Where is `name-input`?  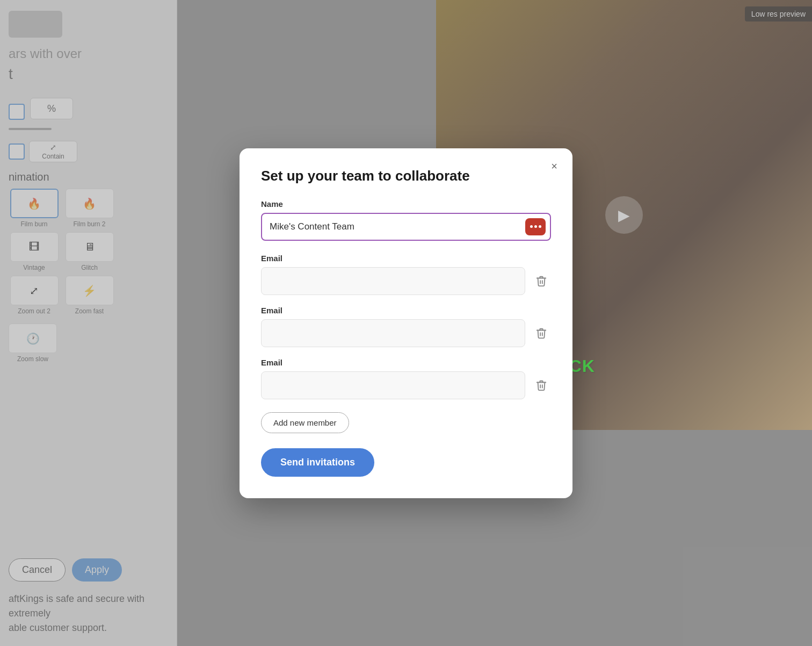 name-input is located at coordinates (406, 227).